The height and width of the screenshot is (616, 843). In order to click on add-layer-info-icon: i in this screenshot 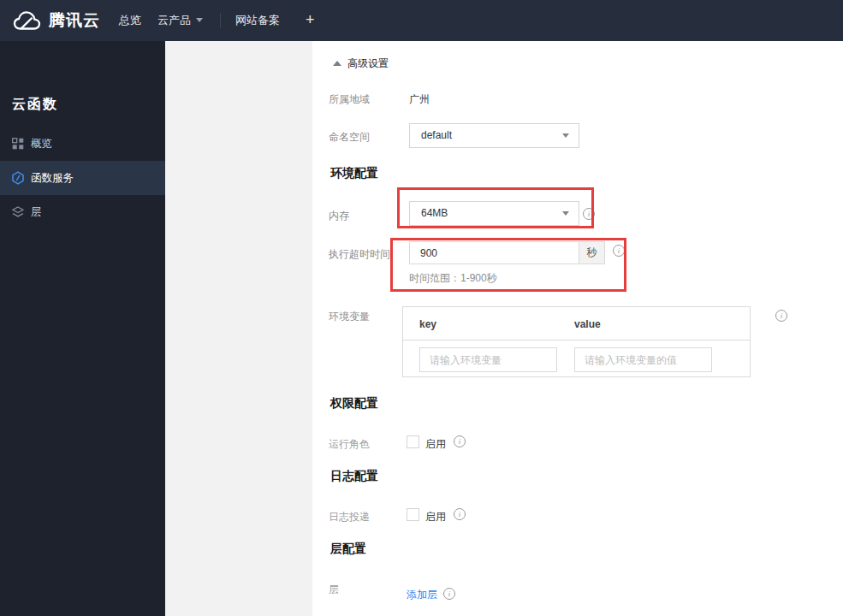, I will do `click(449, 594)`.